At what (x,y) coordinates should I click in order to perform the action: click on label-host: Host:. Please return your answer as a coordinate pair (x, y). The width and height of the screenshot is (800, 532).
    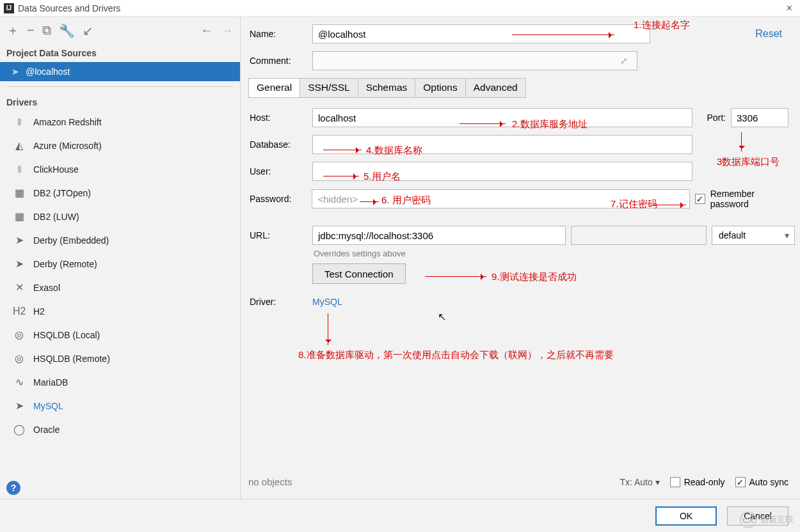
    Looking at the image, I should click on (278, 118).